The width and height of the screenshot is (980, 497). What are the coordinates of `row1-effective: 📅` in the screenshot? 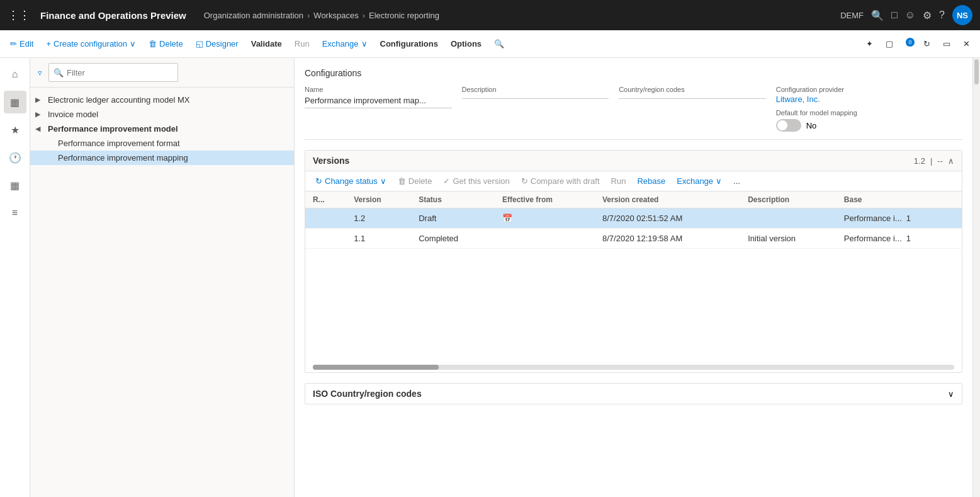 It's located at (545, 219).